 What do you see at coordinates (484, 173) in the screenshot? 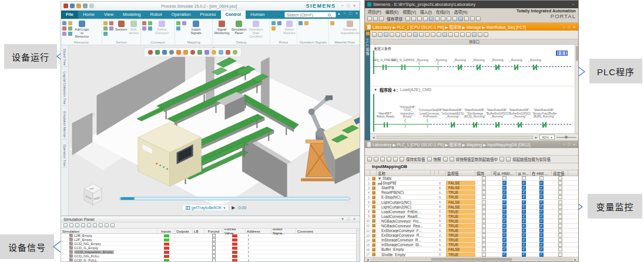
I see `col-retain: 保持` at bounding box center [484, 173].